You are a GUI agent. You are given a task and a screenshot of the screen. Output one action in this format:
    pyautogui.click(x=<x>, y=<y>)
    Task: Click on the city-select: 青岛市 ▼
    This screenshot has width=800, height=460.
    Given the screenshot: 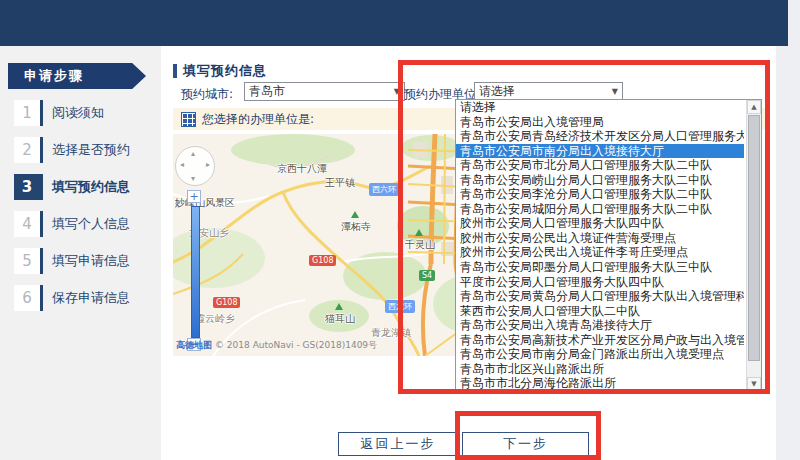 What is the action you would take?
    pyautogui.click(x=324, y=92)
    